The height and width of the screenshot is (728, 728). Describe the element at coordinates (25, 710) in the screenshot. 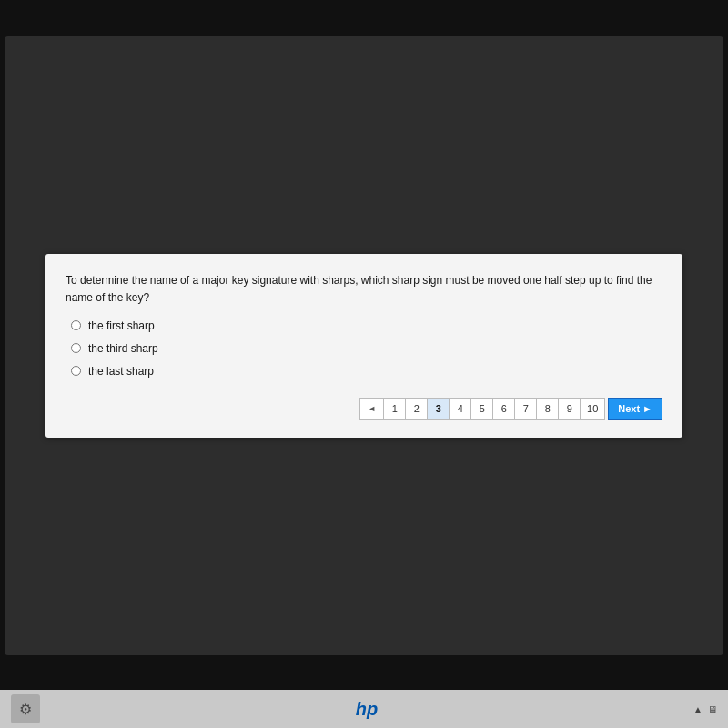

I see `settings-icon: ⚙` at that location.